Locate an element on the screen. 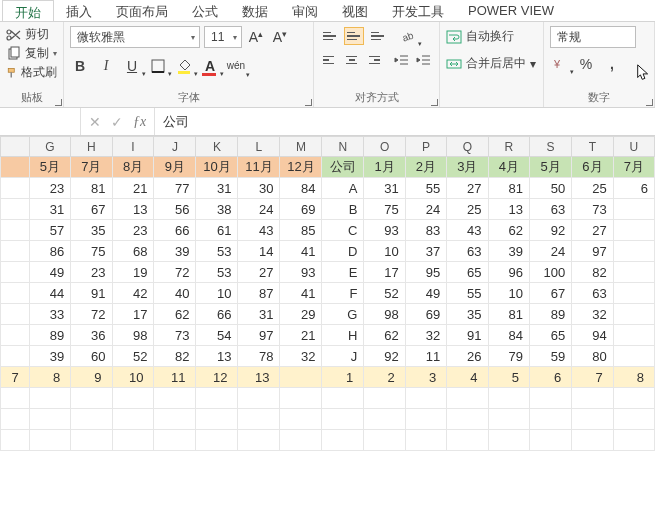 This screenshot has height=510, width=655. data-cell: 84 is located at coordinates (301, 188).